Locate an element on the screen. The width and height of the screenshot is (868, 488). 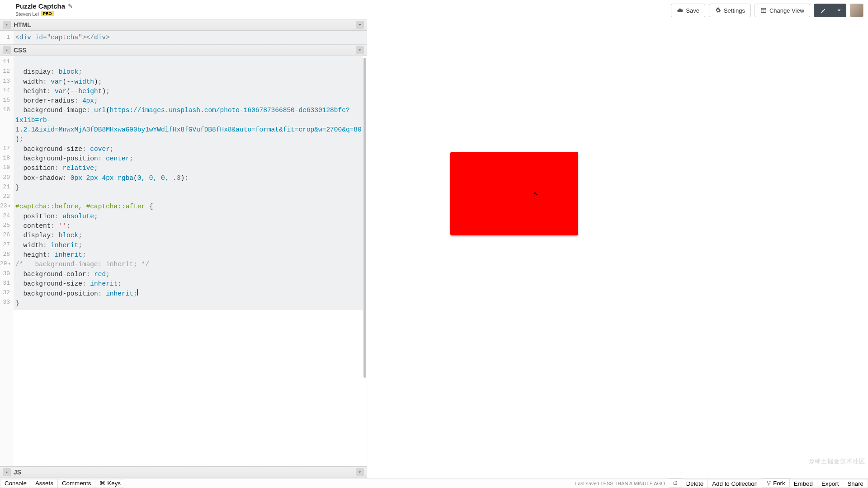
captcha-preview is located at coordinates (514, 193).